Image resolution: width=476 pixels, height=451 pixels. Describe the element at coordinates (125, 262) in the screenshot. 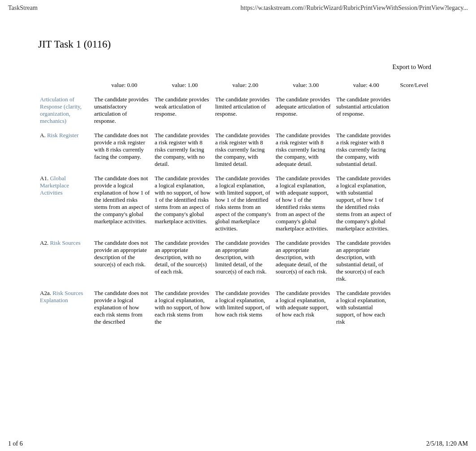

I see `rubric-cell: The candidate does not provide an approp…` at that location.